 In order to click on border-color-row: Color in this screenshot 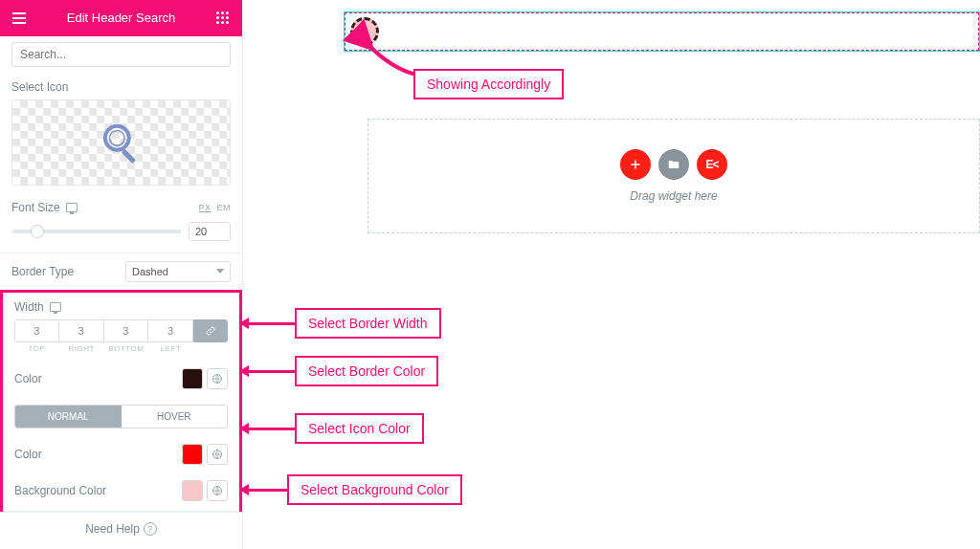, I will do `click(121, 379)`.